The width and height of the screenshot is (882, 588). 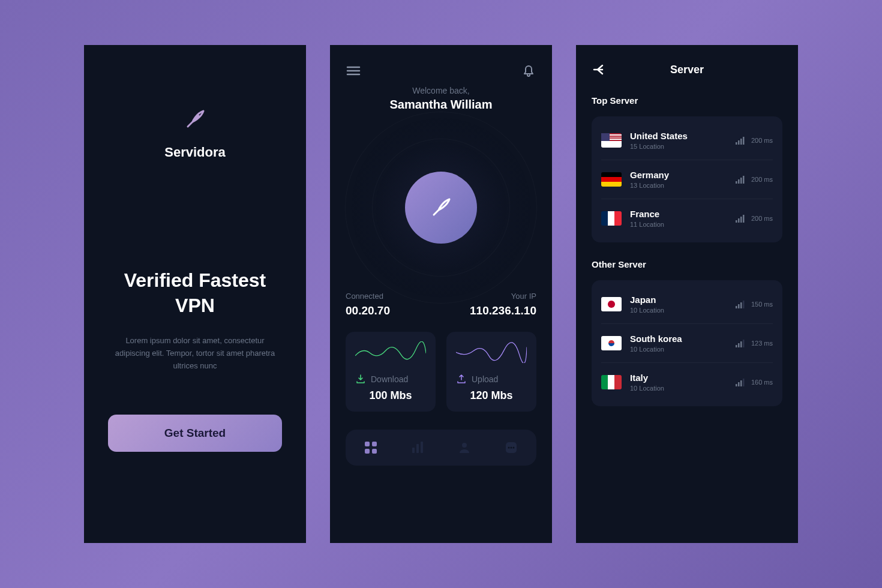 I want to click on upload-card: Upload 120 Mbs, so click(x=491, y=372).